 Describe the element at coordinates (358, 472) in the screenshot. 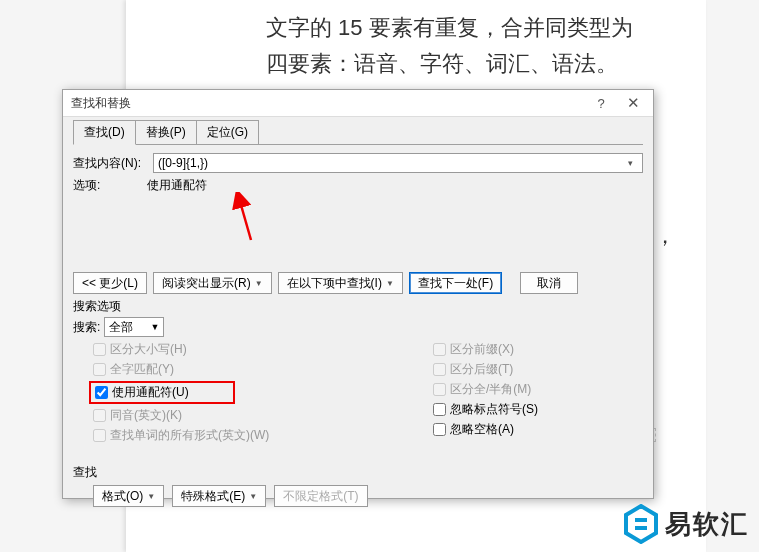

I see `find-format-label: 查找` at that location.